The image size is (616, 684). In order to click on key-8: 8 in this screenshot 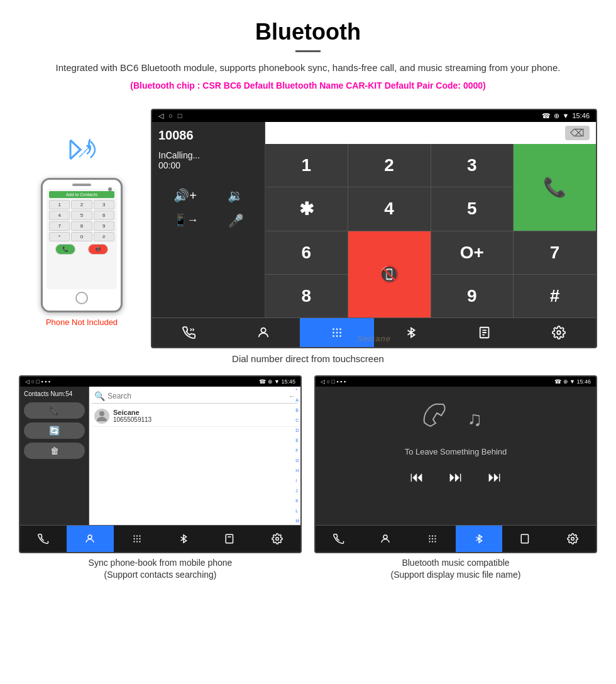, I will do `click(307, 296)`.